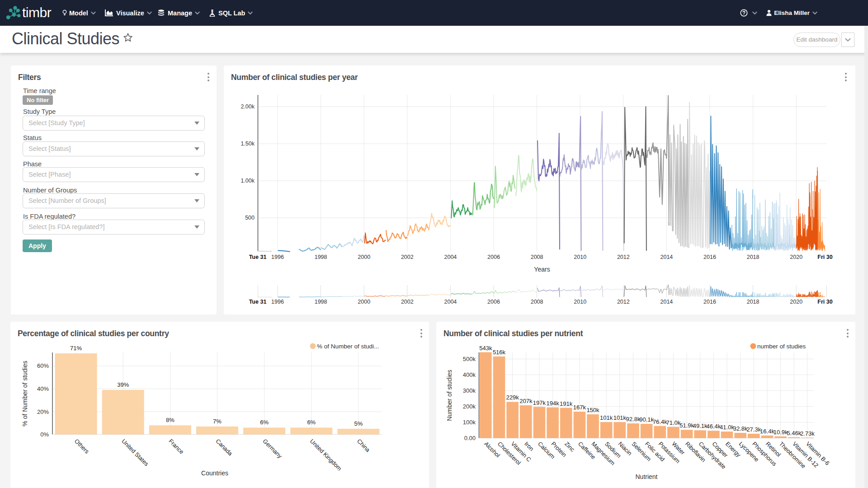 Image resolution: width=868 pixels, height=488 pixels. What do you see at coordinates (486, 348) in the screenshot?
I see `svg-text: 543k` at bounding box center [486, 348].